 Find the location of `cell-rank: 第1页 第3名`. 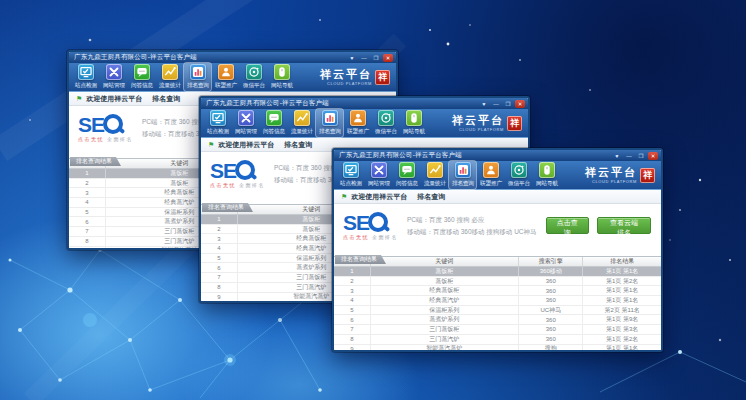

cell-rank: 第1页 第3名 is located at coordinates (622, 330).